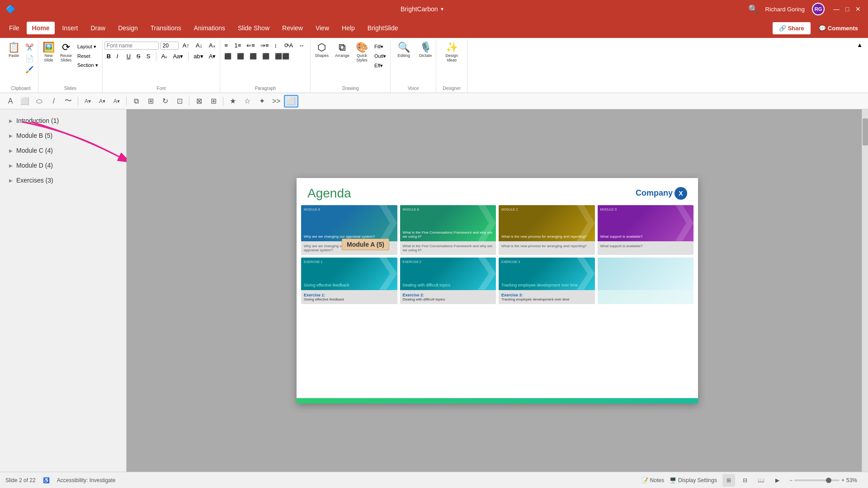 This screenshot has height=488, width=868. Describe the element at coordinates (68, 101) in the screenshot. I see `curve-tool: 〜` at that location.